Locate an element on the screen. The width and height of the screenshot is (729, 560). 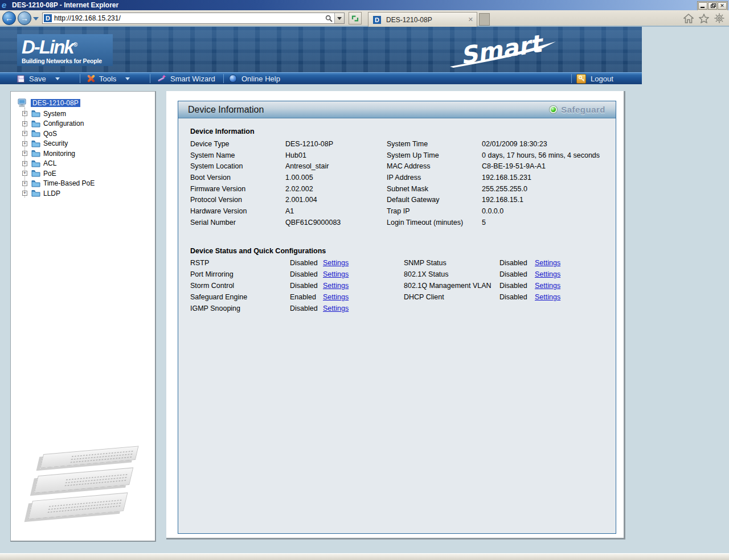
sidebar-item-configuration: + Configuration is located at coordinates (87, 124).